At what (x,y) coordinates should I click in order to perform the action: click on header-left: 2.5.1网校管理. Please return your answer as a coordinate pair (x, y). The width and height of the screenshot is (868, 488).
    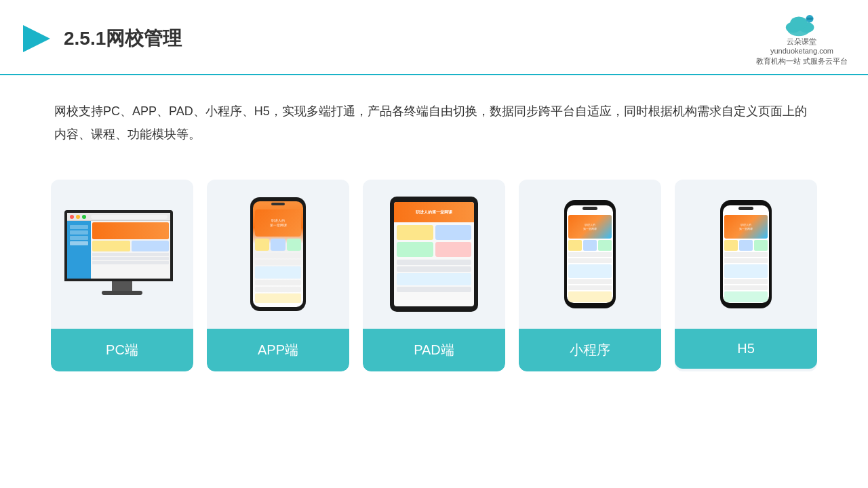
    Looking at the image, I should click on (101, 39).